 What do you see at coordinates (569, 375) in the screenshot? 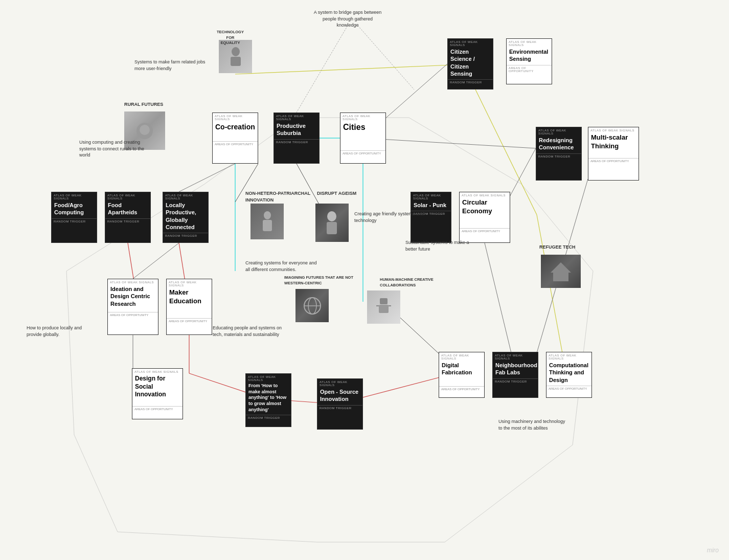
I see `card-computational: ATLAS OF WEAK SIGNALS Computational Thin…` at bounding box center [569, 375].